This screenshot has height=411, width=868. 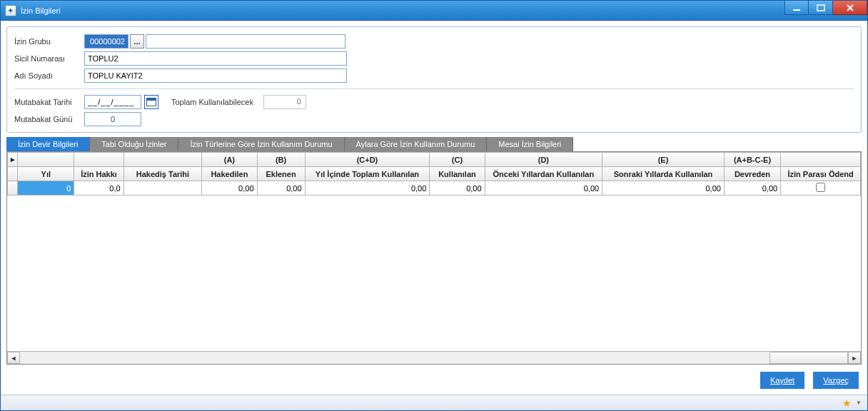 I want to click on sicil-label: Sicil Numarası, so click(x=49, y=59).